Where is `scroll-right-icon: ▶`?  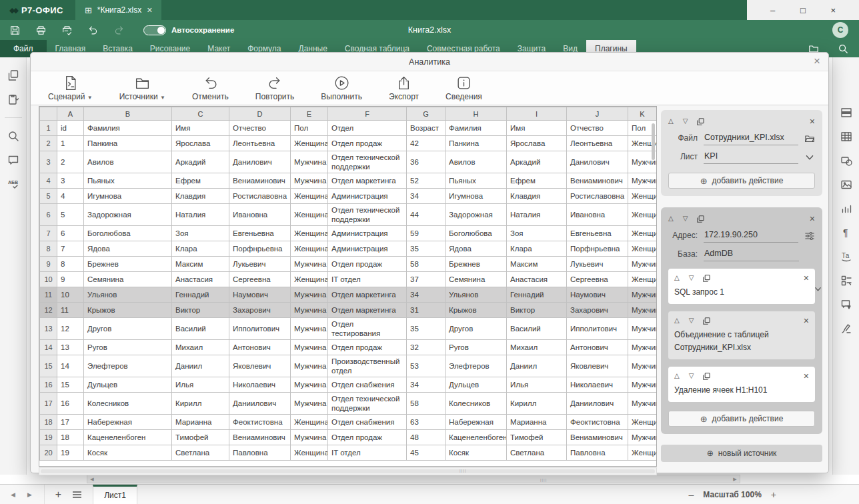 scroll-right-icon: ▶ is located at coordinates (735, 479).